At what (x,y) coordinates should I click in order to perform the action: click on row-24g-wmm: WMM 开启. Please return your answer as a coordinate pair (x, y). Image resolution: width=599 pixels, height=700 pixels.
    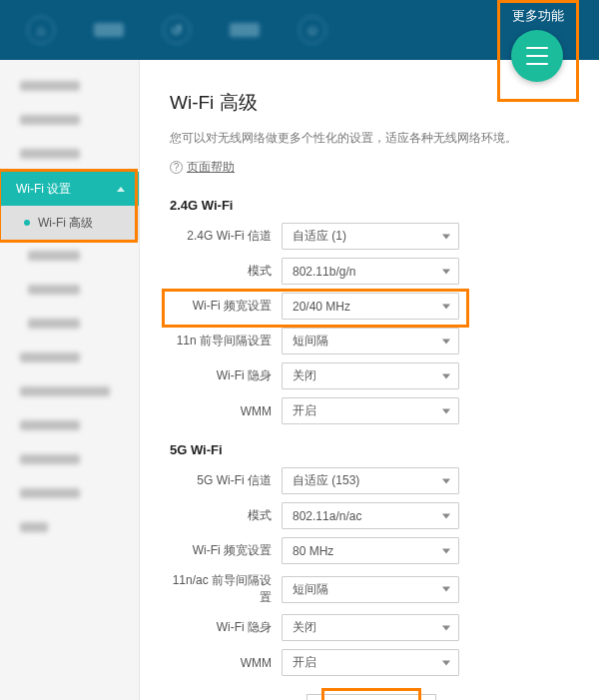
    Looking at the image, I should click on (371, 411).